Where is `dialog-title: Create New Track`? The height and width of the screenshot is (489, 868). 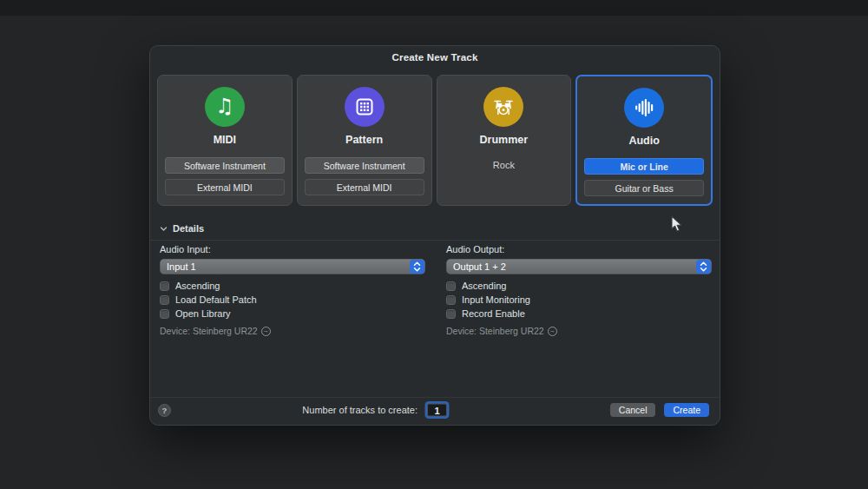 dialog-title: Create New Track is located at coordinates (435, 57).